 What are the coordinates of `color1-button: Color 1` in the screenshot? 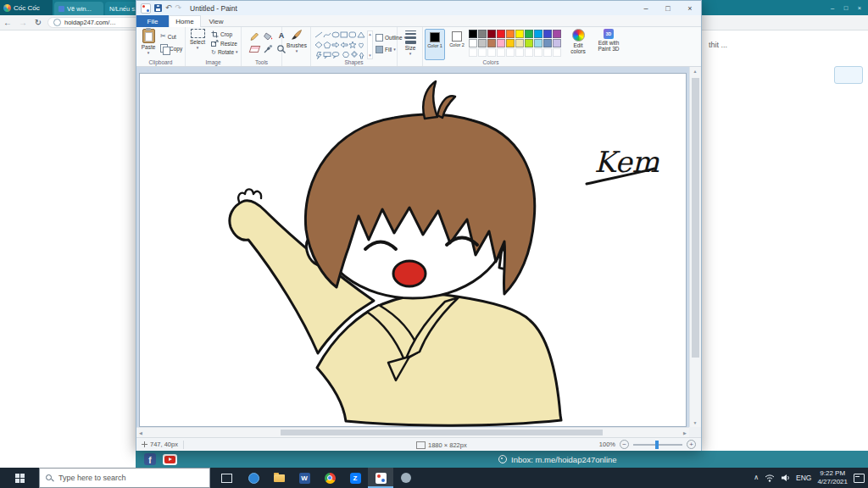 It's located at (435, 44).